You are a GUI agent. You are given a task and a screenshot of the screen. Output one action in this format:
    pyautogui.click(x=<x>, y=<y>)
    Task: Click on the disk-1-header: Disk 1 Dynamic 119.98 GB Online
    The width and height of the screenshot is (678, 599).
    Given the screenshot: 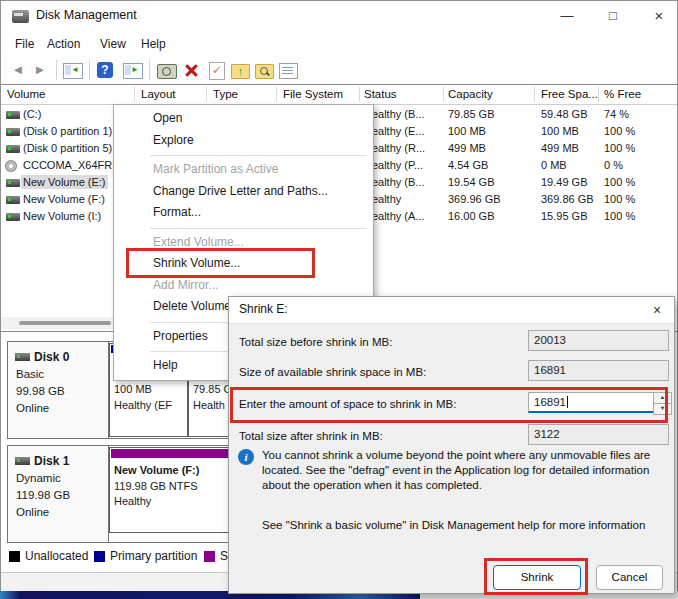 What is the action you would take?
    pyautogui.click(x=58, y=494)
    